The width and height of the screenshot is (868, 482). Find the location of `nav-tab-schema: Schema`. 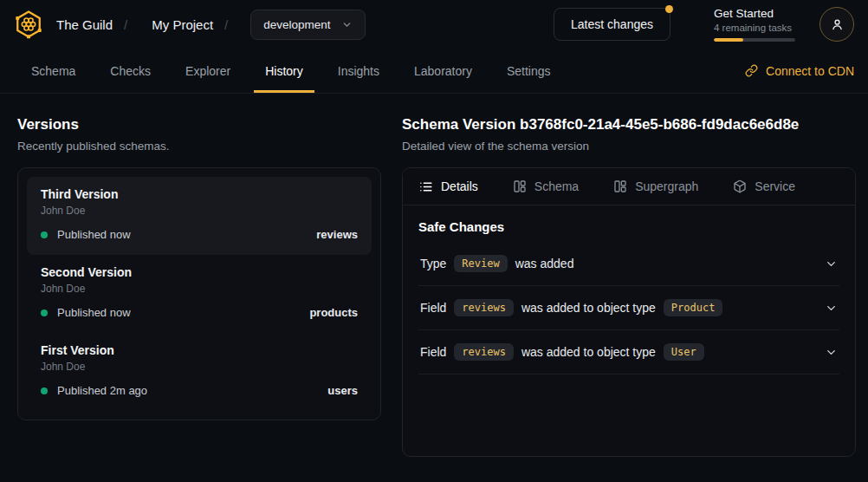

nav-tab-schema: Schema is located at coordinates (54, 71).